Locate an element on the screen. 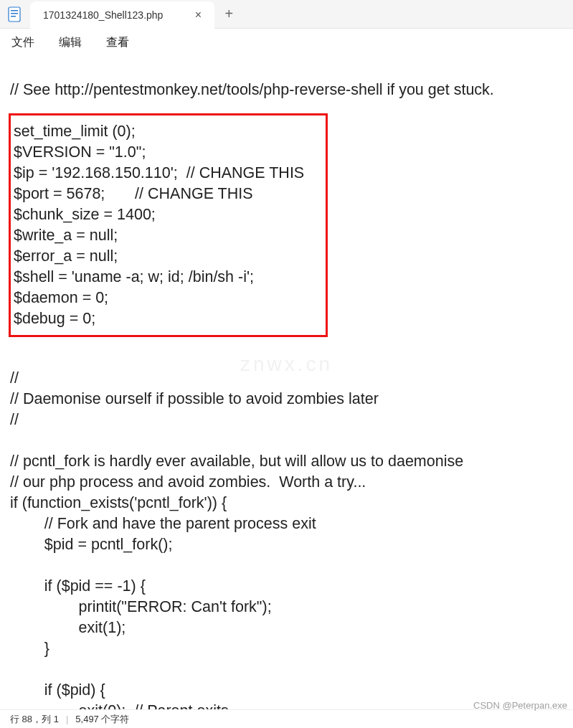 The width and height of the screenshot is (573, 728). code-intro-line: // See http://pentestmonkey.net/tools/ph… is located at coordinates (252, 90).